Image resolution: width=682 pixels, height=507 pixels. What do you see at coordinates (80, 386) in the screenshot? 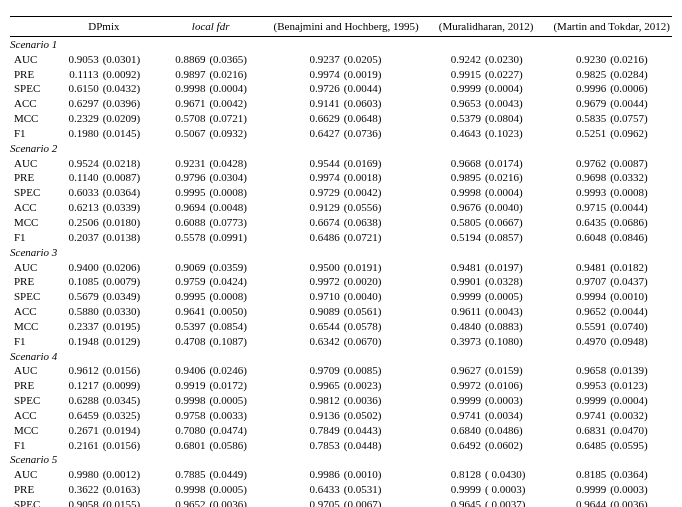
I see `value-cell: 0.1217` at bounding box center [80, 386].